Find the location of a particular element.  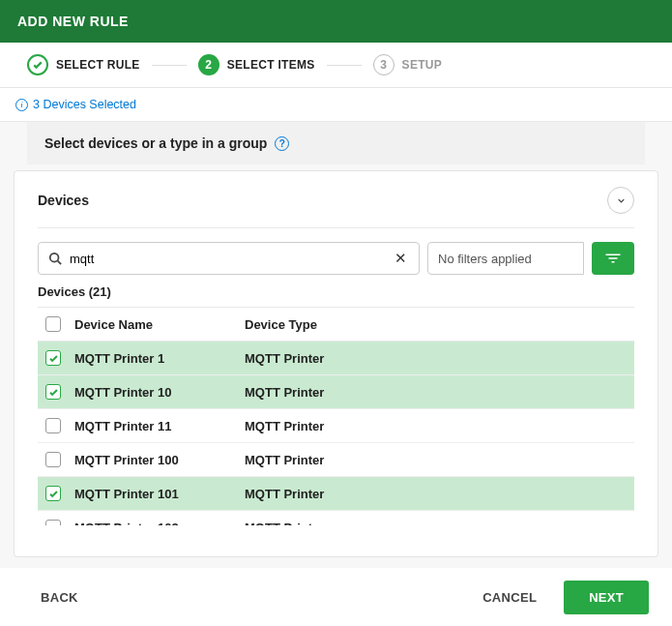

device-name-cell: MQTT Printer 10 is located at coordinates (160, 393).